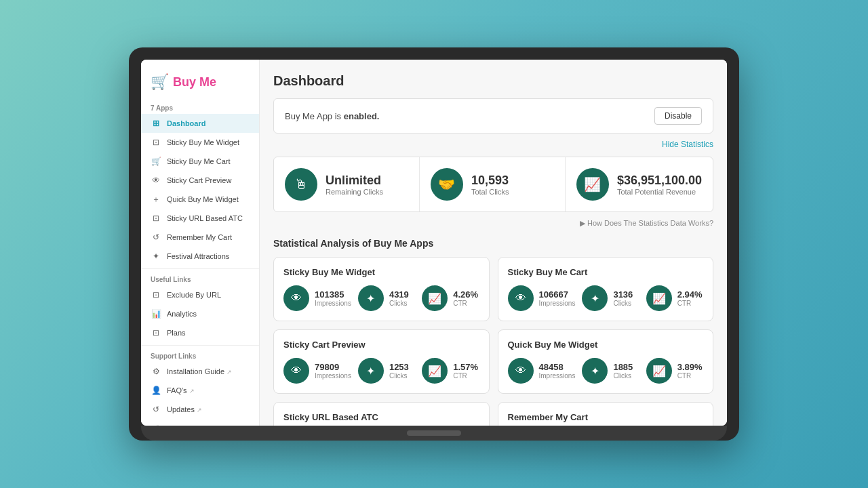 This screenshot has height=488, width=868. What do you see at coordinates (333, 294) in the screenshot?
I see `impressions-widget-value: 101385` at bounding box center [333, 294].